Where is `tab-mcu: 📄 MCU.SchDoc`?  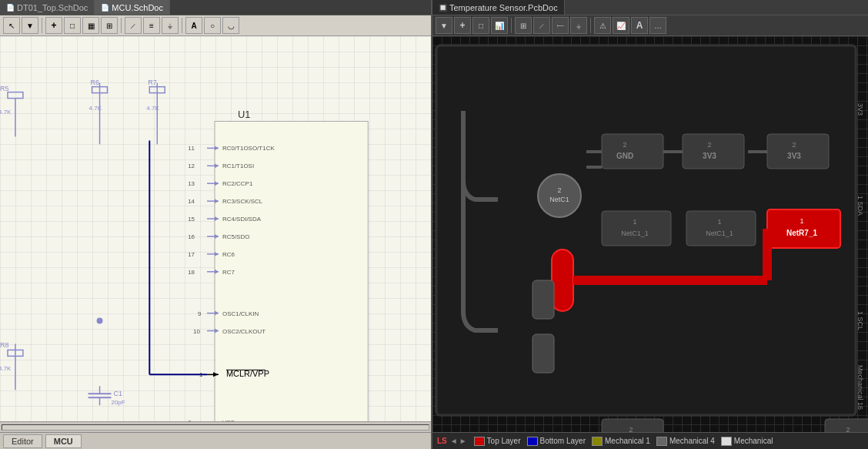 tab-mcu: 📄 MCU.SchDoc is located at coordinates (132, 8).